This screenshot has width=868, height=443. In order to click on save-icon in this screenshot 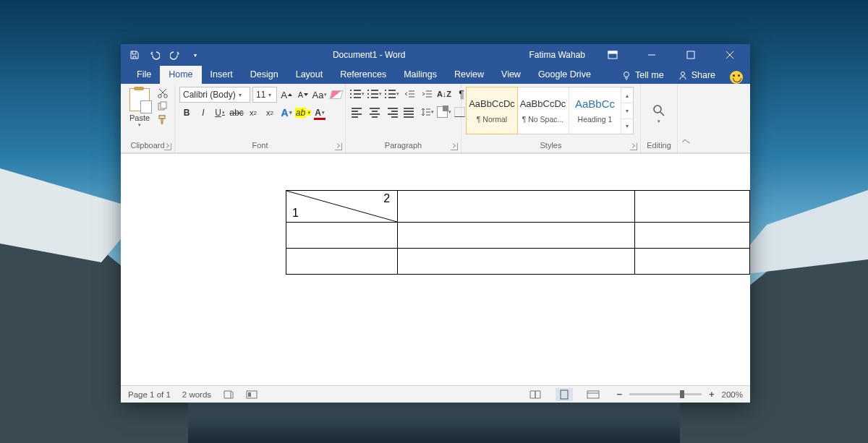, I will do `click(135, 55)`.